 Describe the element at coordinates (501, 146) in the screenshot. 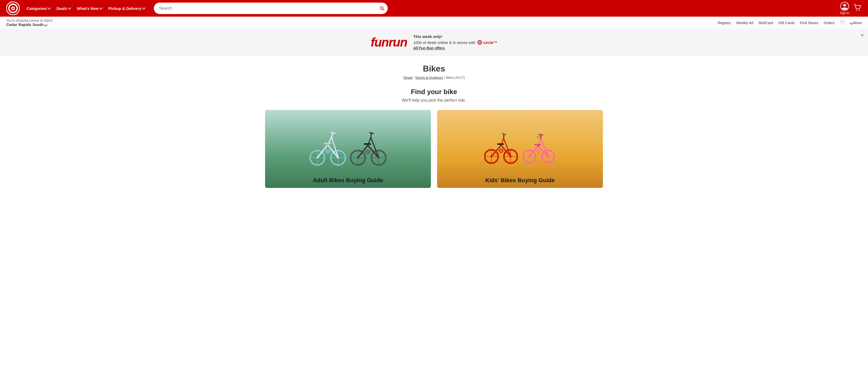

I see `kids-bike-1-icon` at that location.